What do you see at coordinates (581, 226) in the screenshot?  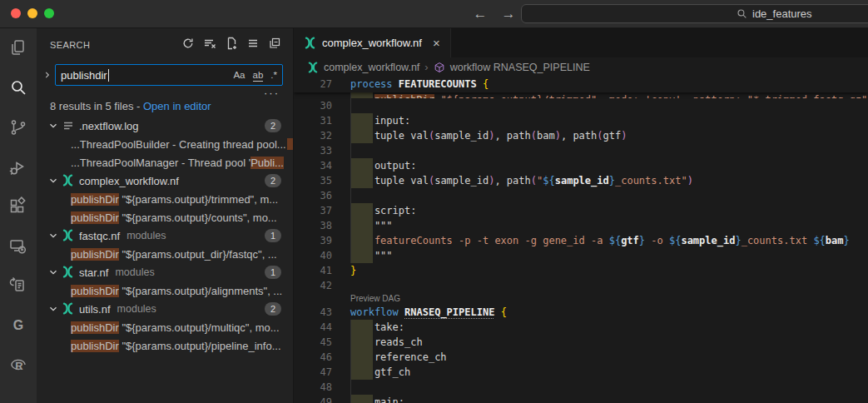 I see `code-row: 38 """` at bounding box center [581, 226].